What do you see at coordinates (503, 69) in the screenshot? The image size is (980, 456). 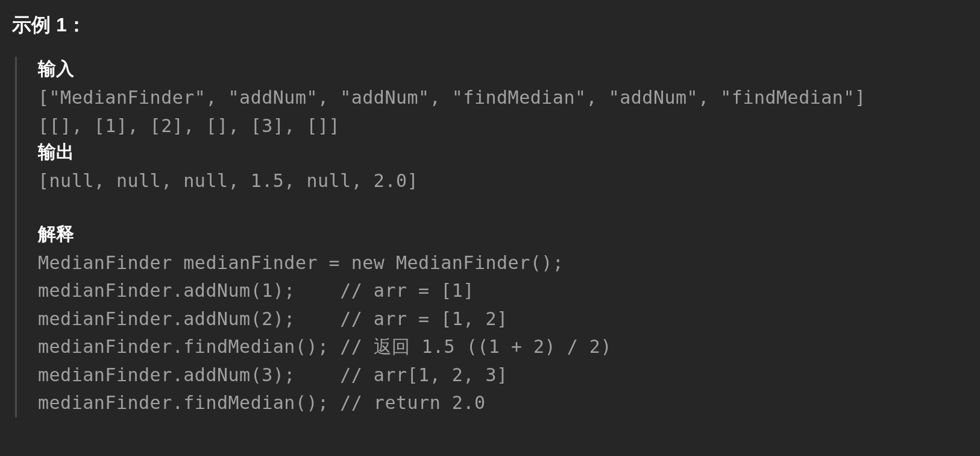 I see `input-label: 输入` at bounding box center [503, 69].